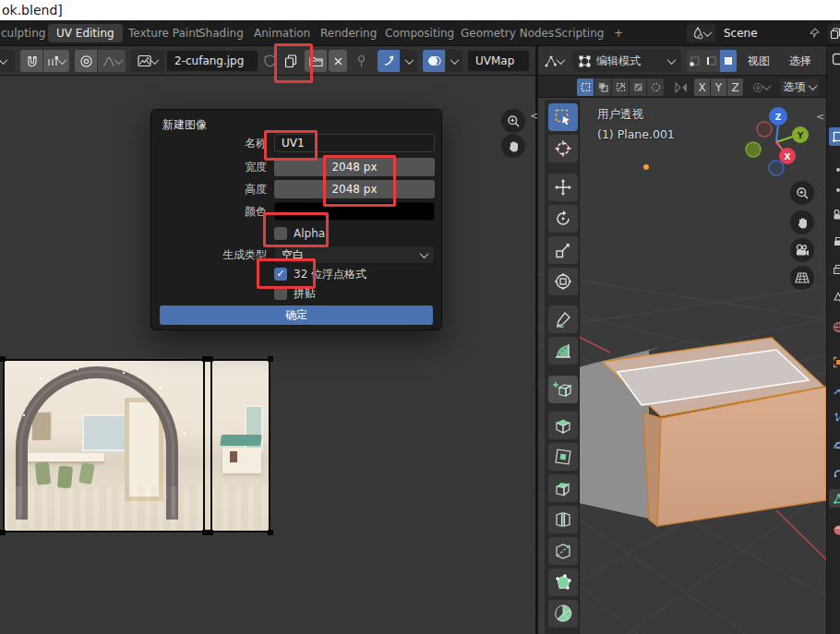 The height and width of the screenshot is (634, 840). Describe the element at coordinates (563, 149) in the screenshot. I see `cursor-tool` at that location.